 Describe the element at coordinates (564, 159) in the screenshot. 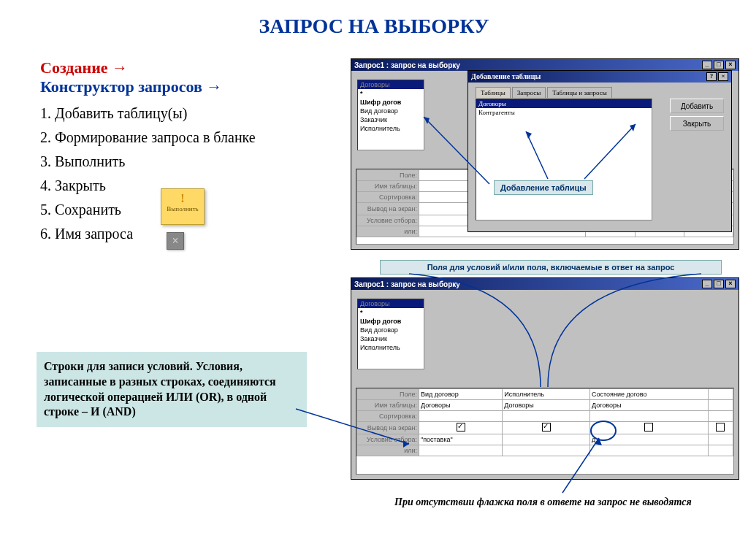

I see `tables-list: Договоры Контрагенты` at that location.